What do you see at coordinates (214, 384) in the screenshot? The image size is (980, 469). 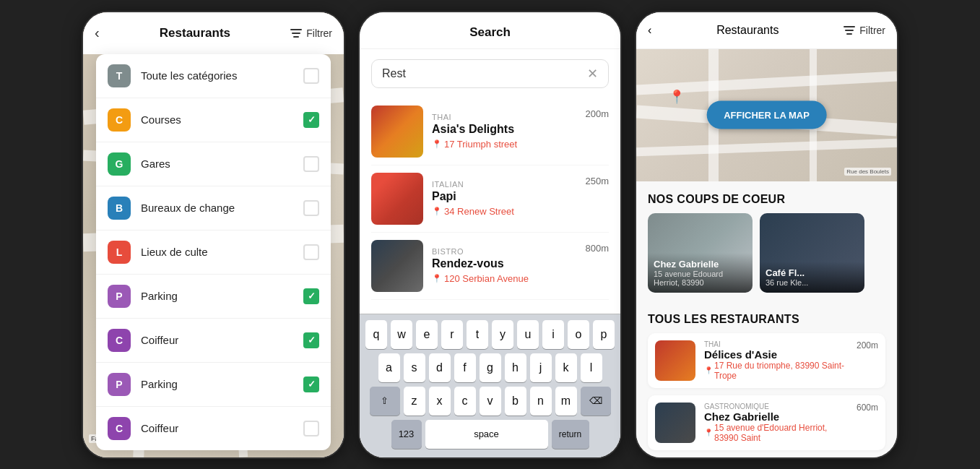 I see `category-item-parking2: P Parking` at bounding box center [214, 384].